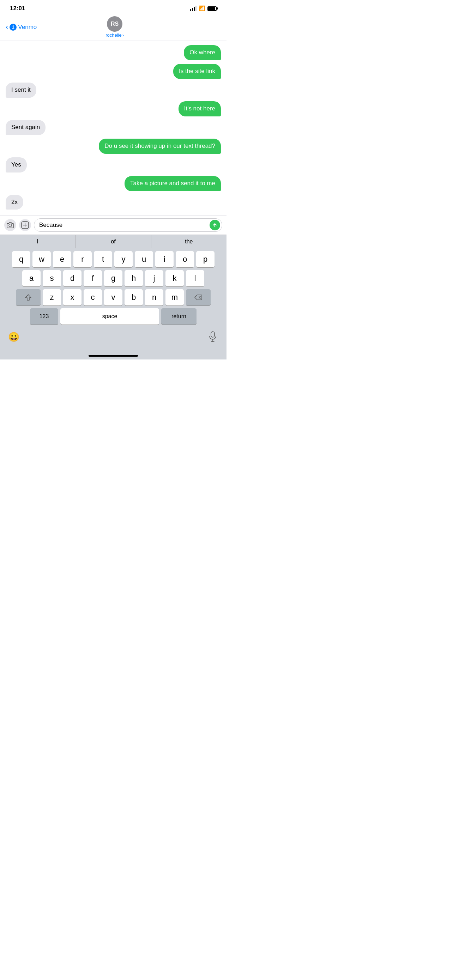 The width and height of the screenshot is (453, 980). What do you see at coordinates (160, 146) in the screenshot?
I see `sent-bubble-6: Do u see it showing up in our text threa…` at bounding box center [160, 146].